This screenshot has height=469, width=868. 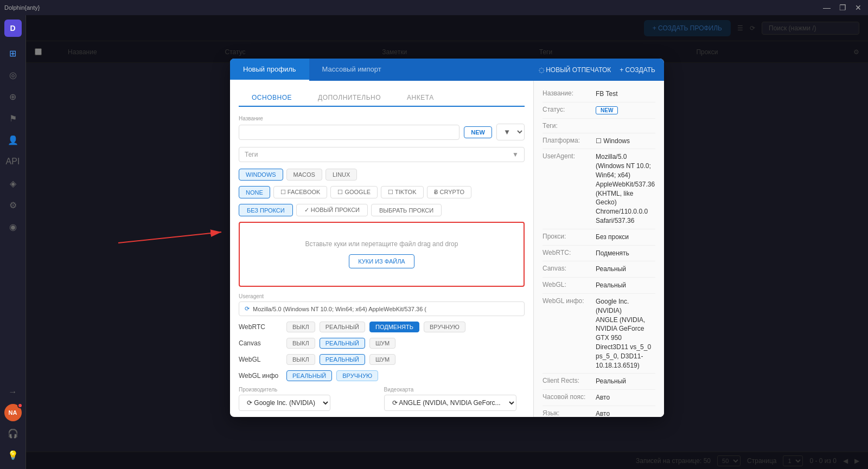 What do you see at coordinates (382, 254) in the screenshot?
I see `cookie-drop-zone: Вставьте куки или перетащите файл drag a…` at bounding box center [382, 254].